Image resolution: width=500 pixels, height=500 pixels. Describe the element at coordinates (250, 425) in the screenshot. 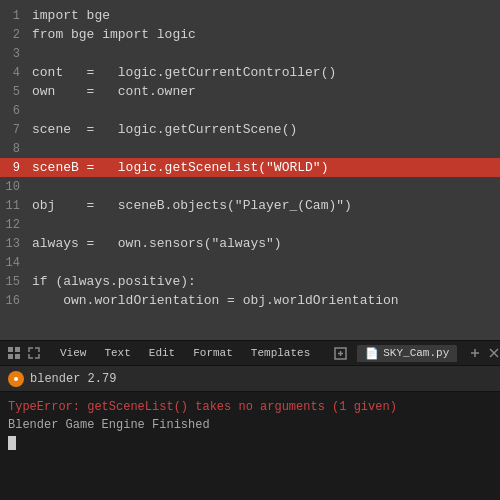

I see `console-content: TypeError: getSceneList() takes no argum…` at that location.